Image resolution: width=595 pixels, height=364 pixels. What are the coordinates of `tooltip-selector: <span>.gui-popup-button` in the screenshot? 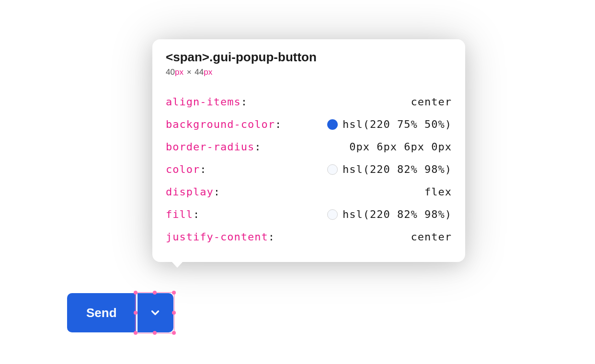 It's located at (309, 57).